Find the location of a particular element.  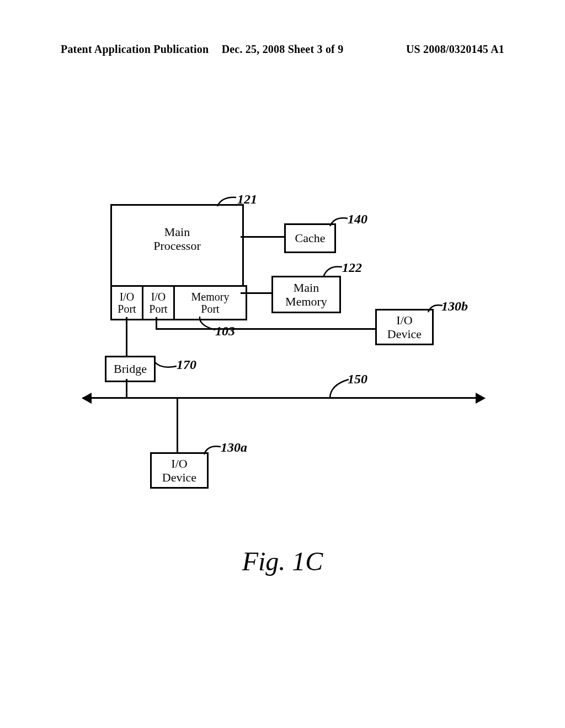

leader-130a is located at coordinates (212, 449).